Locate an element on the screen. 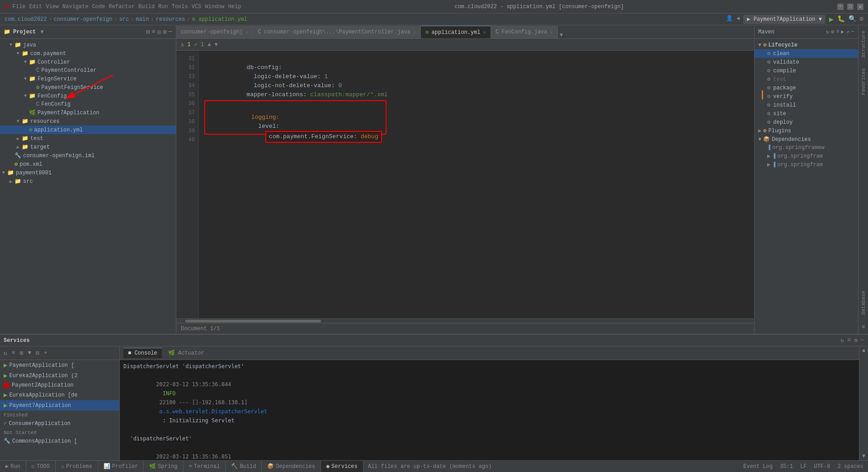 The image size is (868, 472). status-tab-terminal: ⌨ Terminal is located at coordinates (205, 466).